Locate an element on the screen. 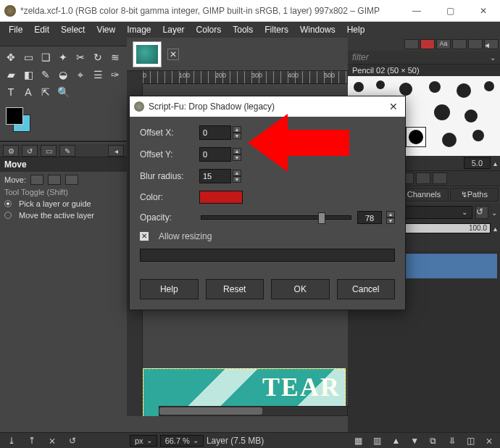 The width and height of the screenshot is (500, 448). mode-reset-icon: ↺ is located at coordinates (482, 212).